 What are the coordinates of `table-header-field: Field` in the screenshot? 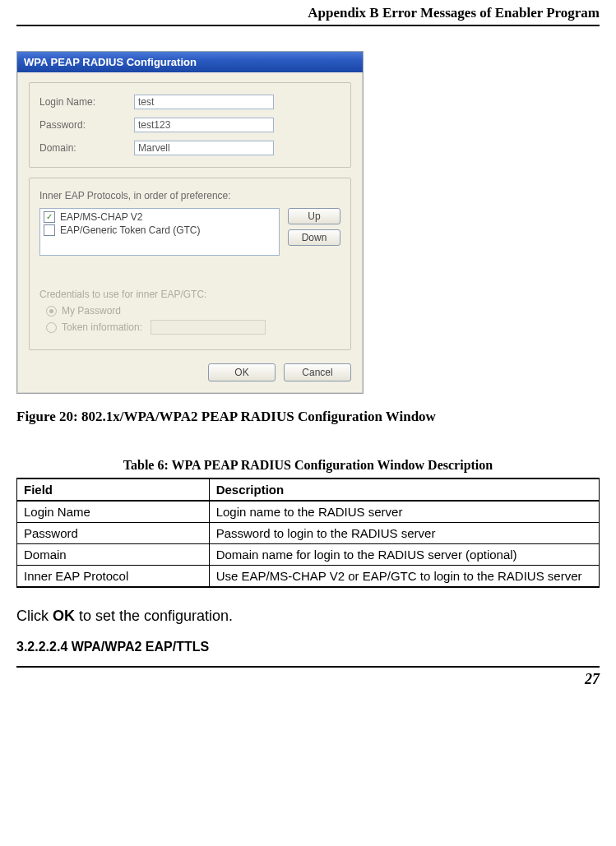 It's located at (113, 490).